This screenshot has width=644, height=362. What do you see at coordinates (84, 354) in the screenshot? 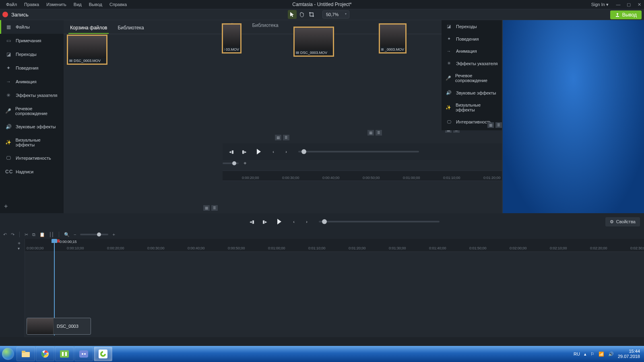
I see `taskbar-discord` at bounding box center [84, 354].